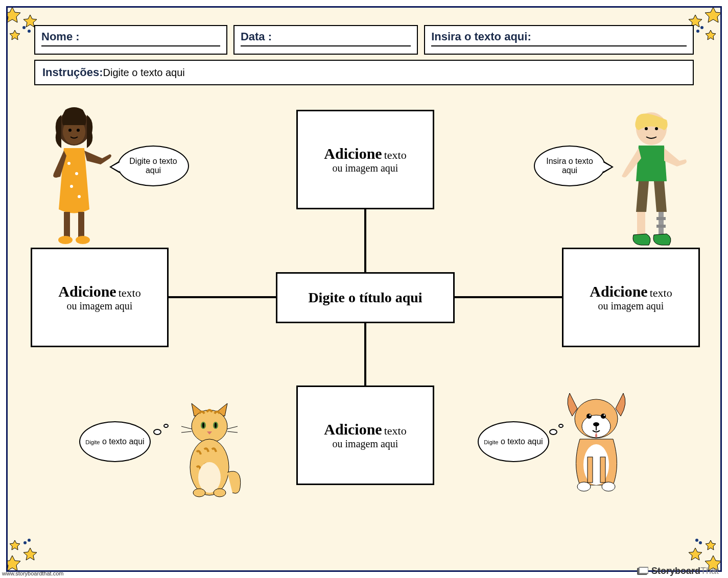 The image size is (728, 578). I want to click on cat-thought-text: Digite o texto aqui, so click(114, 442).